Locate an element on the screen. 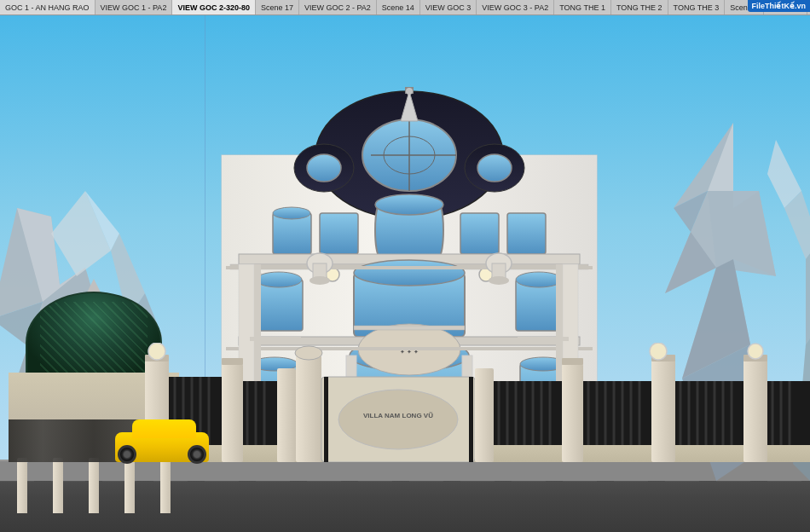 This screenshot has width=810, height=532. logo-text: FileThiếtKế.vn is located at coordinates (779, 6).